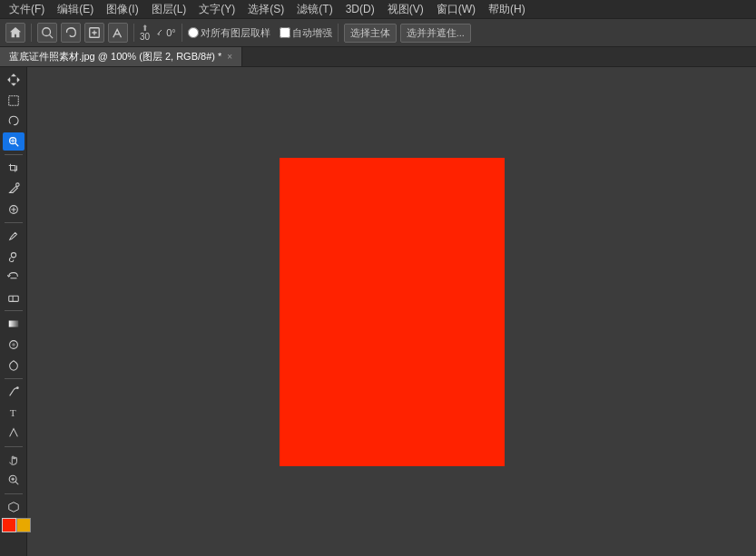 This screenshot has height=556, width=756. What do you see at coordinates (145, 33) in the screenshot?
I see `brush-size-control: ⬆ 30` at bounding box center [145, 33].